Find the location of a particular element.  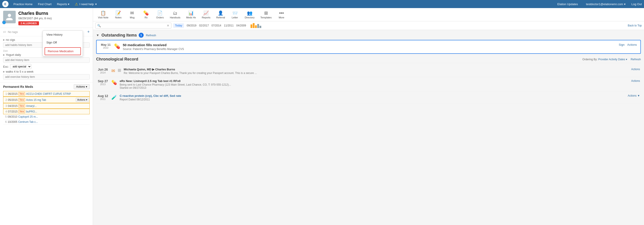

search-input-wrap: 🔍 ✕ is located at coordinates (134, 26).